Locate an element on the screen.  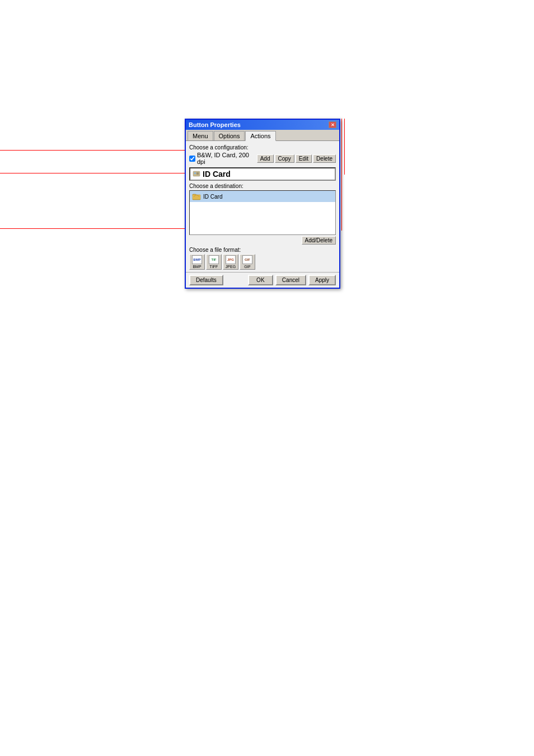
config-section: Choose a configuration: B&W, ID Card, 20… is located at coordinates (263, 154).